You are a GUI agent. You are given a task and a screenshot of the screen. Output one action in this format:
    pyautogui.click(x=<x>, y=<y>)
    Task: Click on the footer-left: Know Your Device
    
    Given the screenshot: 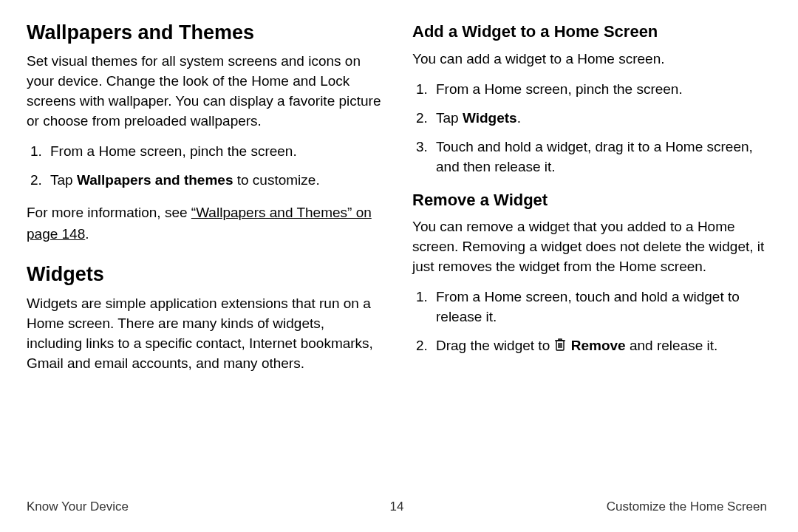 What is the action you would take?
    pyautogui.click(x=78, y=507)
    